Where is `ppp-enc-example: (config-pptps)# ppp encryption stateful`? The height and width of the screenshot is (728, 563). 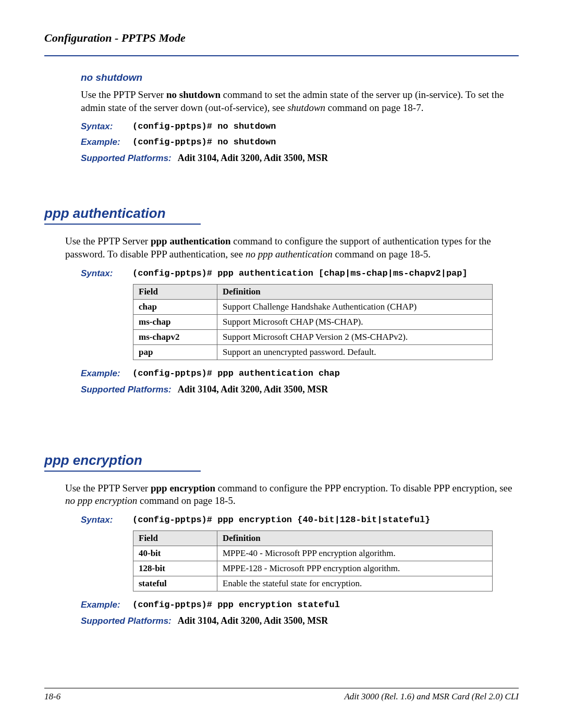
ppp-enc-example: (config-pptps)# ppp encryption stateful is located at coordinates (236, 604).